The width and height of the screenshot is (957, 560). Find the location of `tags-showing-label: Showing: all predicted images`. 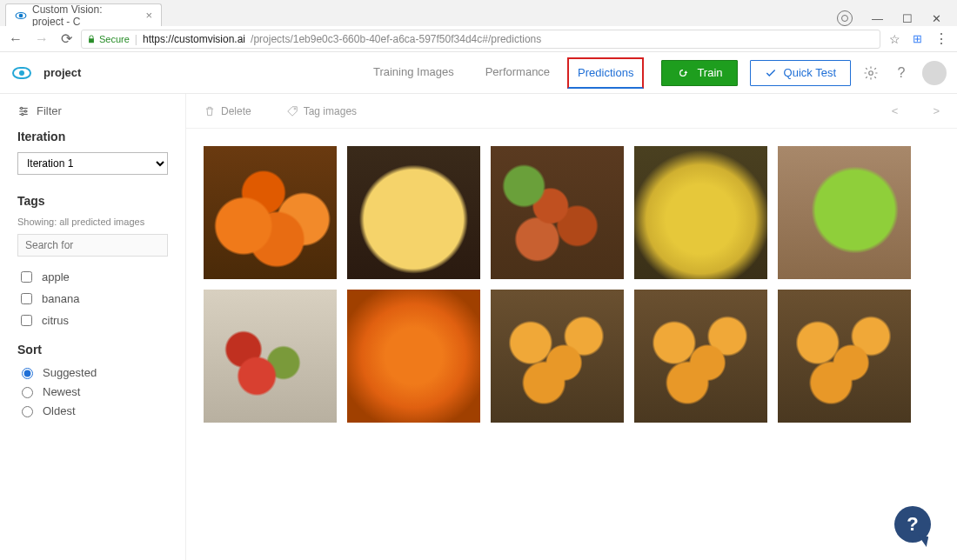

tags-showing-label: Showing: all predicted images is located at coordinates (92, 222).